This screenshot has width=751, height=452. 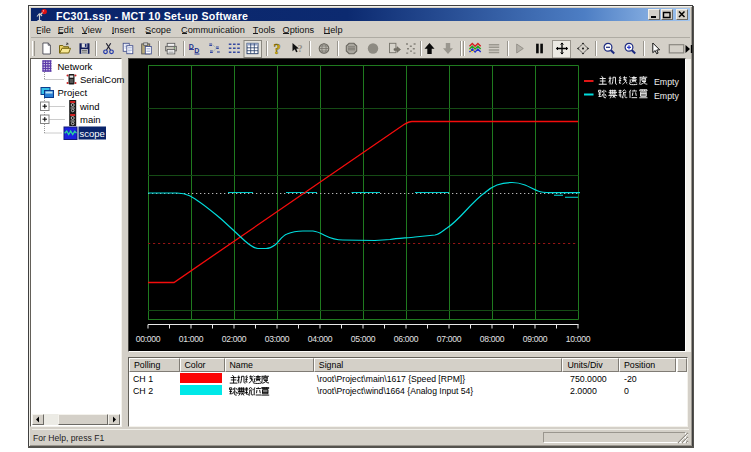 What do you see at coordinates (536, 339) in the screenshot?
I see `svg-text: 09:000` at bounding box center [536, 339].